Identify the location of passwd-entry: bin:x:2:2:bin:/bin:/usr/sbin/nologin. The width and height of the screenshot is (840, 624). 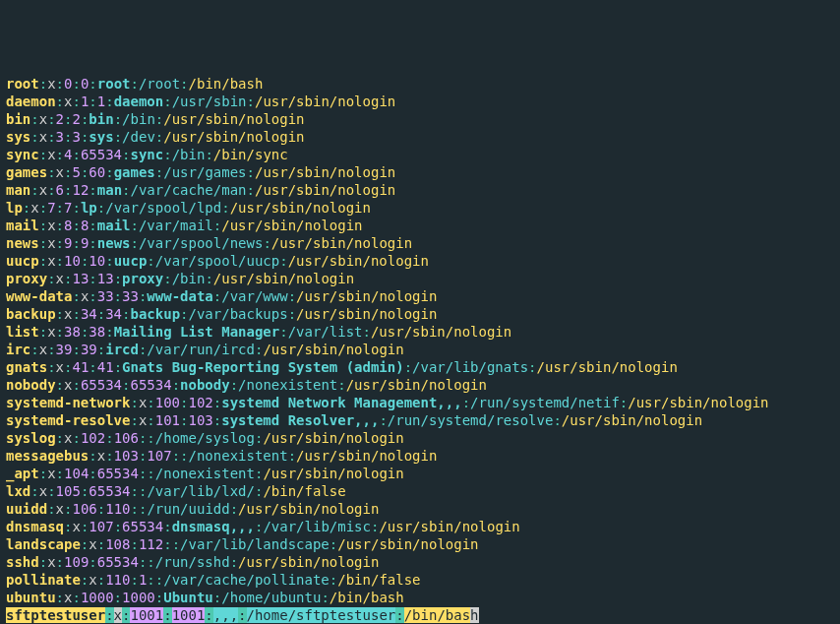
(420, 119).